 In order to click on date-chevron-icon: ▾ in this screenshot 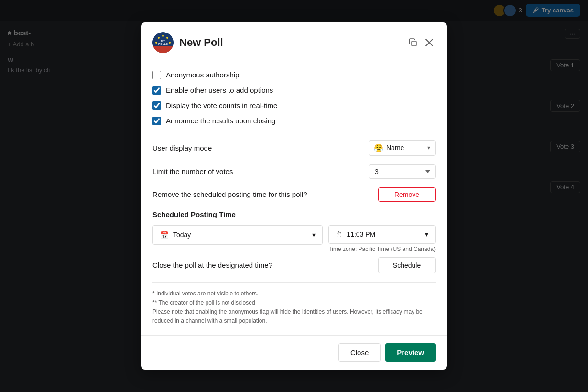, I will do `click(314, 235)`.